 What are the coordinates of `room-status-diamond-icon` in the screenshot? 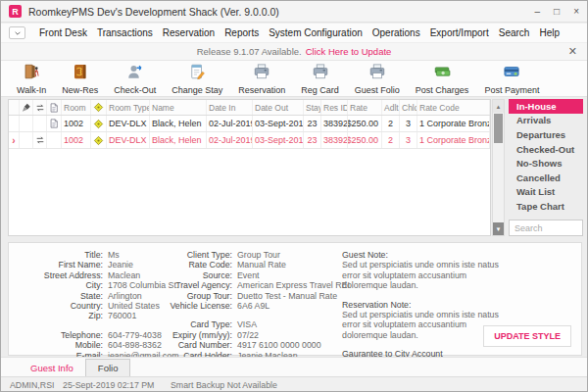 It's located at (99, 123).